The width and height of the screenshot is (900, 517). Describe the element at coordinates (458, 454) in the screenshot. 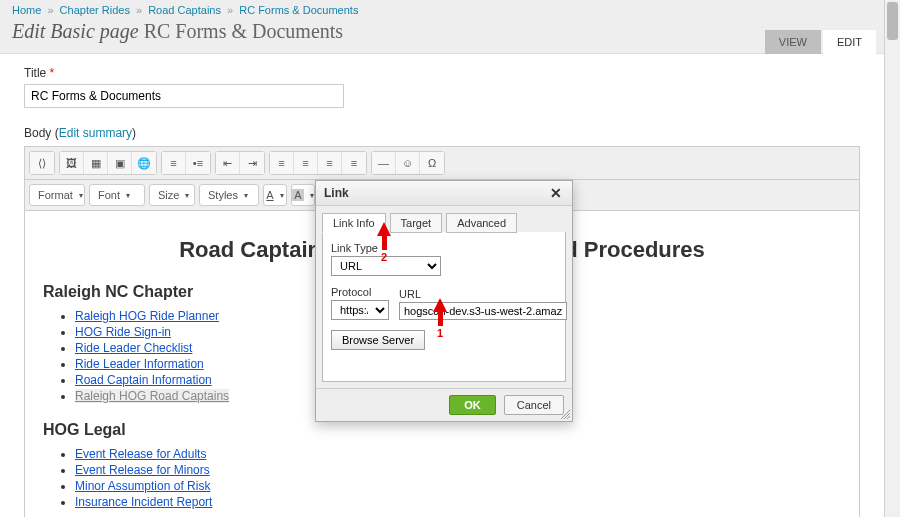

I see `list-item: Event Release for Adults` at that location.